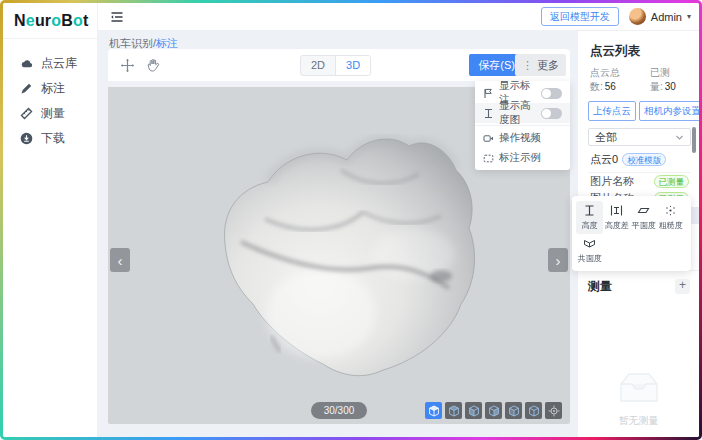 Image resolution: width=702 pixels, height=440 pixels. I want to click on chevron-left-icon: ‹, so click(120, 260).